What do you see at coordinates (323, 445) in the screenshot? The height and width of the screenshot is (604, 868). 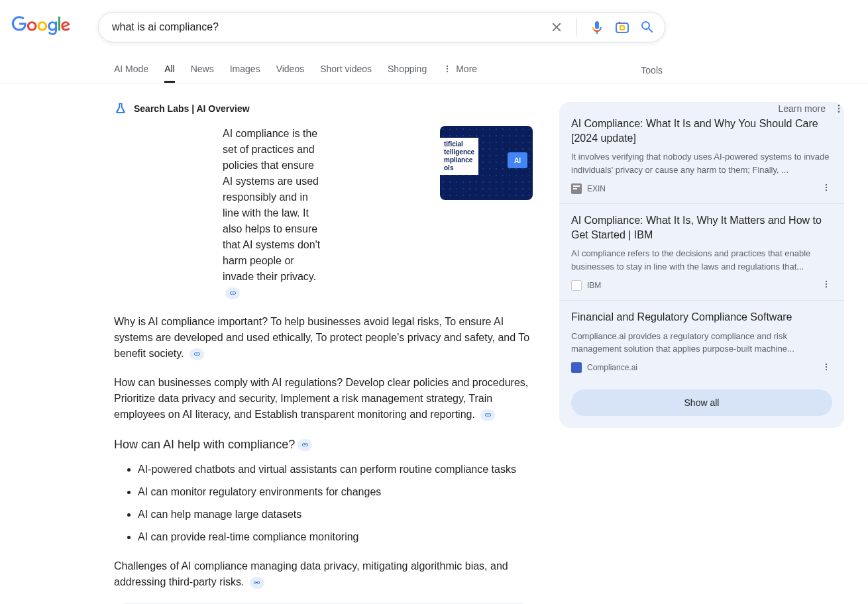 I see `overview-heading: How can AI help with compliance?` at bounding box center [323, 445].